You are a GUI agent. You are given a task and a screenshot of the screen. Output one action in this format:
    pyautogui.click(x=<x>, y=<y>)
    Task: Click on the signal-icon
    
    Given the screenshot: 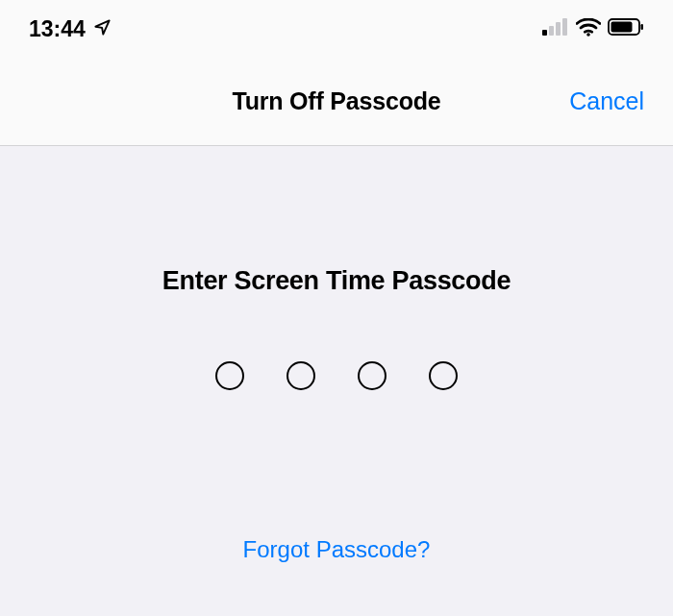 What is the action you would take?
    pyautogui.click(x=556, y=29)
    